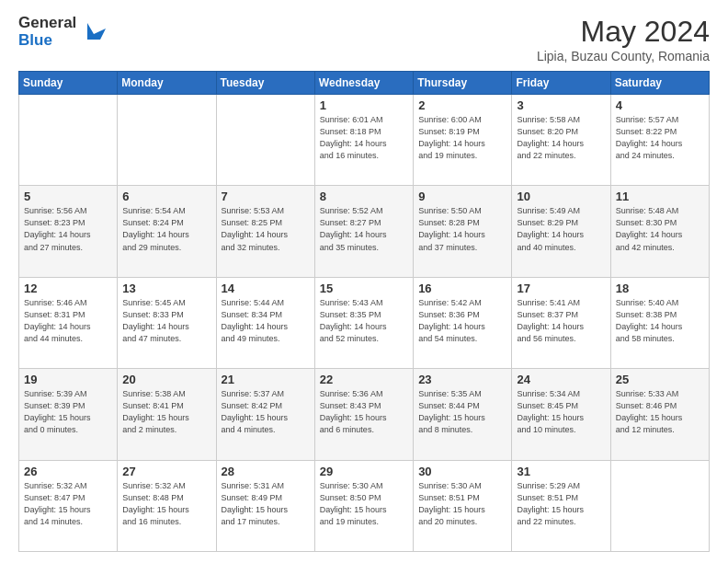  I want to click on day-number: 12, so click(68, 289).